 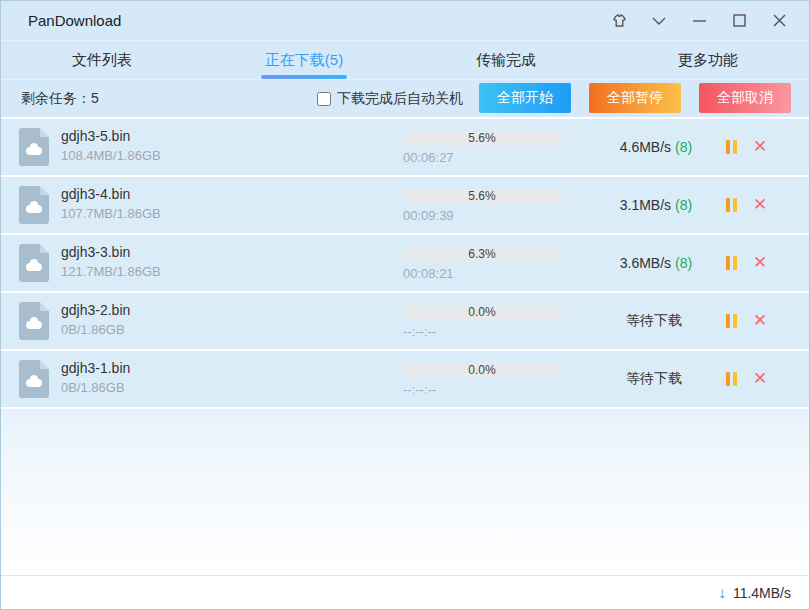 What do you see at coordinates (405, 321) in the screenshot?
I see `download-row: gdjh3-2.bin 0B/1.86GB 0.0% --:--:-- 等待下载…` at bounding box center [405, 321].